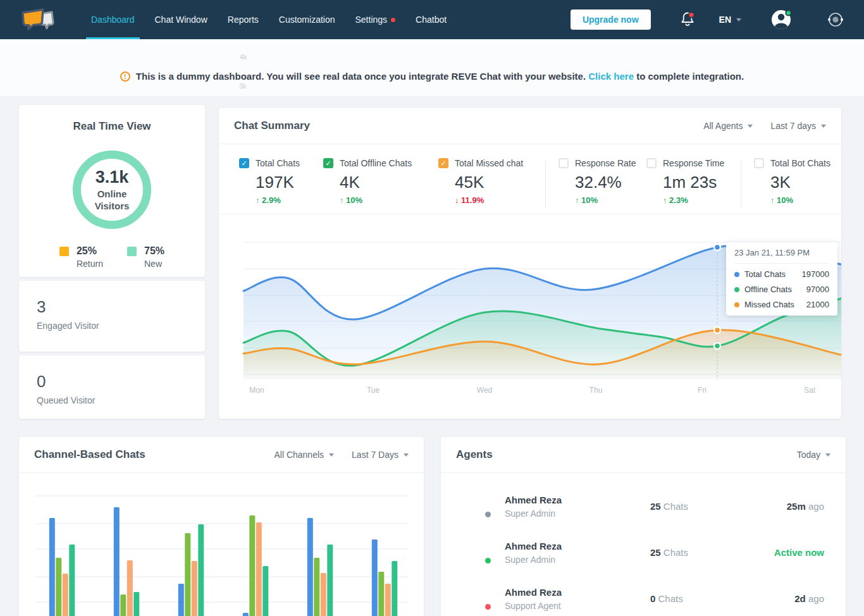 The height and width of the screenshot is (616, 864). What do you see at coordinates (596, 390) in the screenshot?
I see `svg-text: Thu` at bounding box center [596, 390].